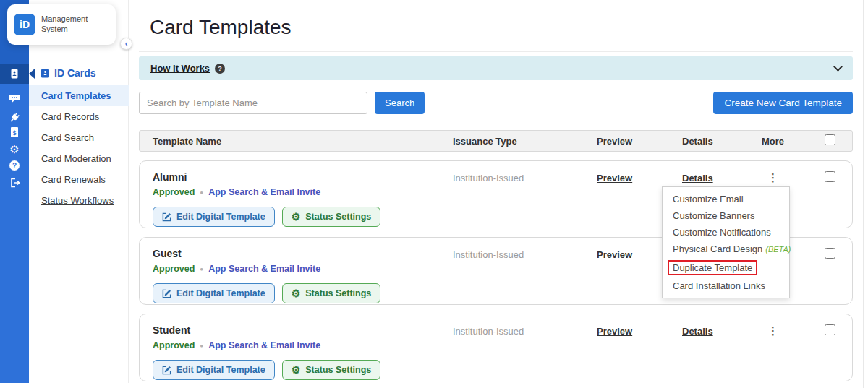  Describe the element at coordinates (830, 141) in the screenshot. I see `col-select` at that location.